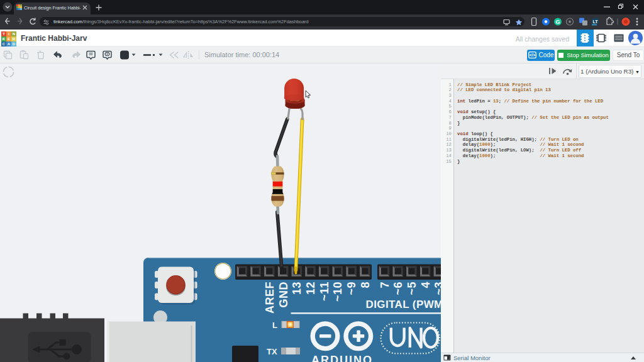 The width and height of the screenshot is (644, 362). I want to click on svg-text: 12, so click(311, 288).